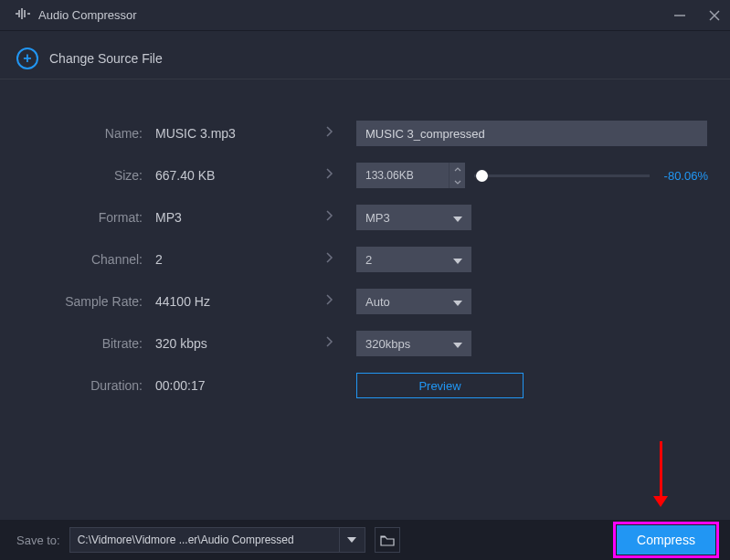 The image size is (730, 560). I want to click on name-label: Name:, so click(78, 133).